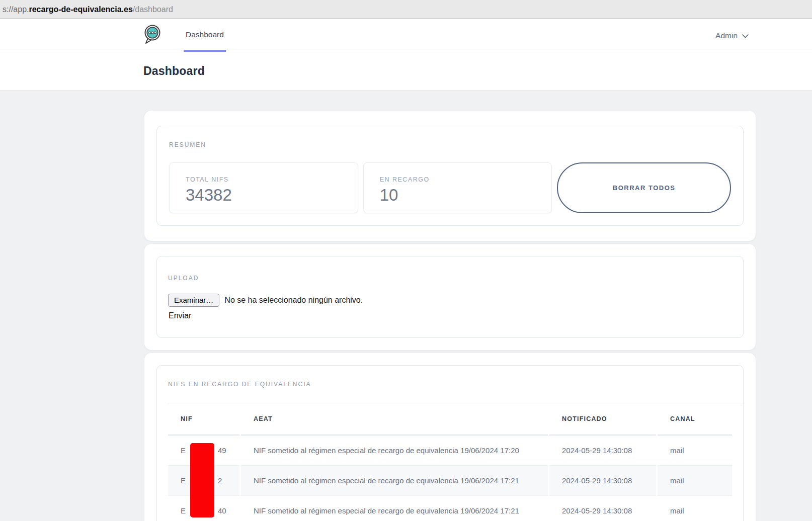 The image size is (812, 521). What do you see at coordinates (272, 195) in the screenshot?
I see `stat-total-nifs-value: 34382` at bounding box center [272, 195].